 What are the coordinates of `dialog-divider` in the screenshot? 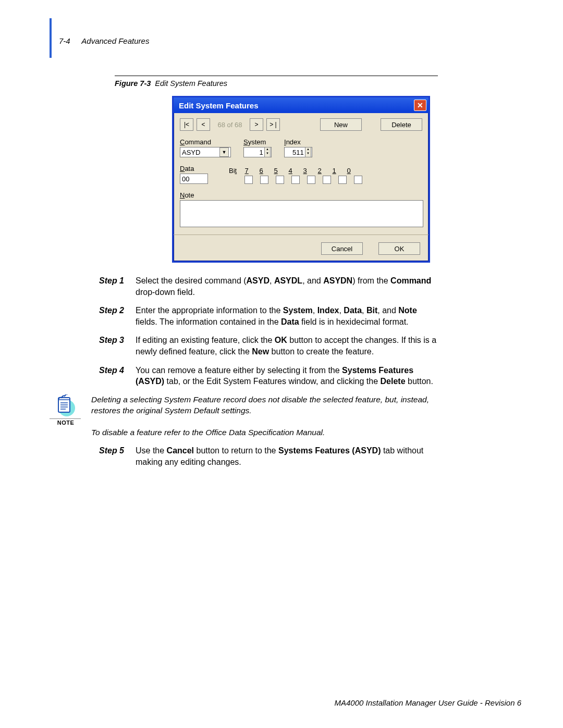 It's located at (301, 235).